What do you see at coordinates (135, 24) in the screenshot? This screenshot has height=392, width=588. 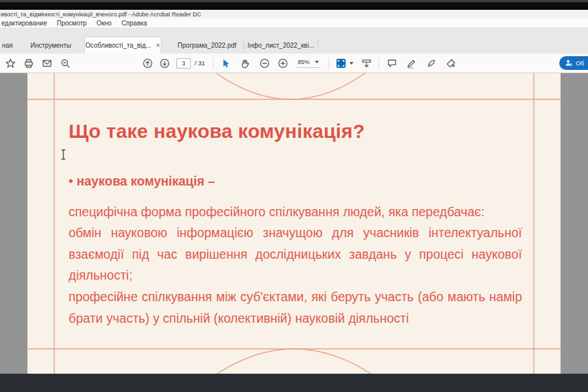 I see `menu-help: Справка` at bounding box center [135, 24].